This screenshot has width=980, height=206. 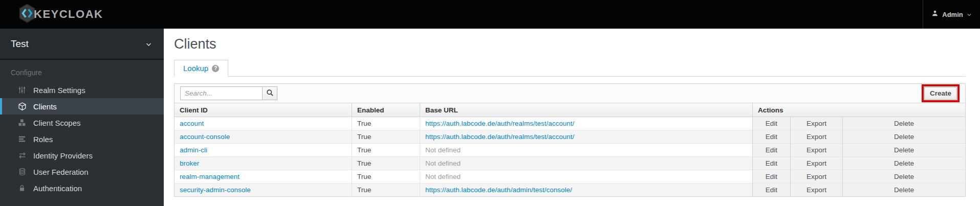 I want to click on header-enabled: Enabled, so click(x=386, y=110).